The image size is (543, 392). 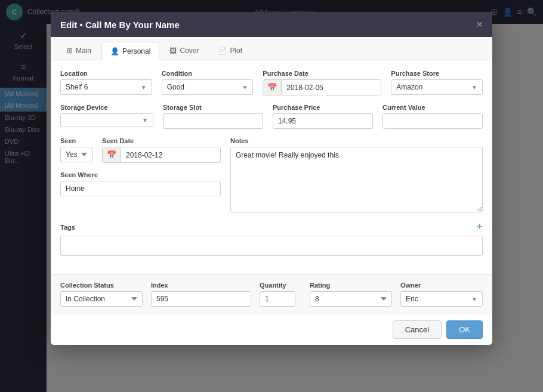 What do you see at coordinates (437, 73) in the screenshot?
I see `purchase-store-label: Purchase Store` at bounding box center [437, 73].